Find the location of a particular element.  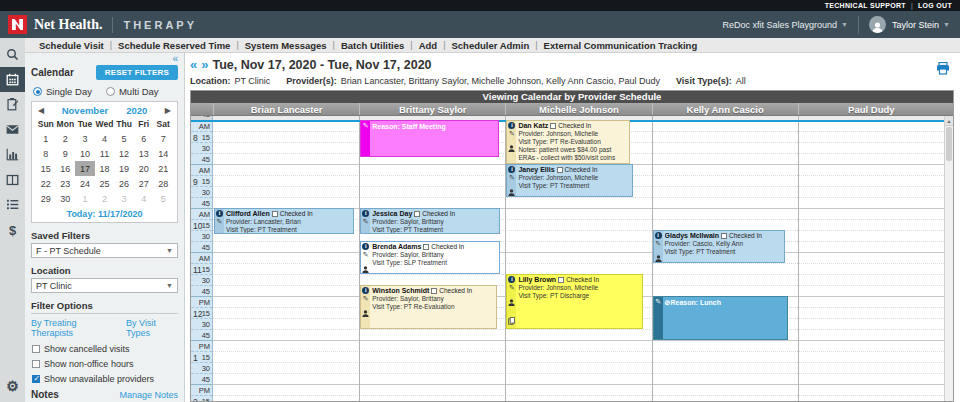

mini-cal-day: 25 is located at coordinates (105, 184).